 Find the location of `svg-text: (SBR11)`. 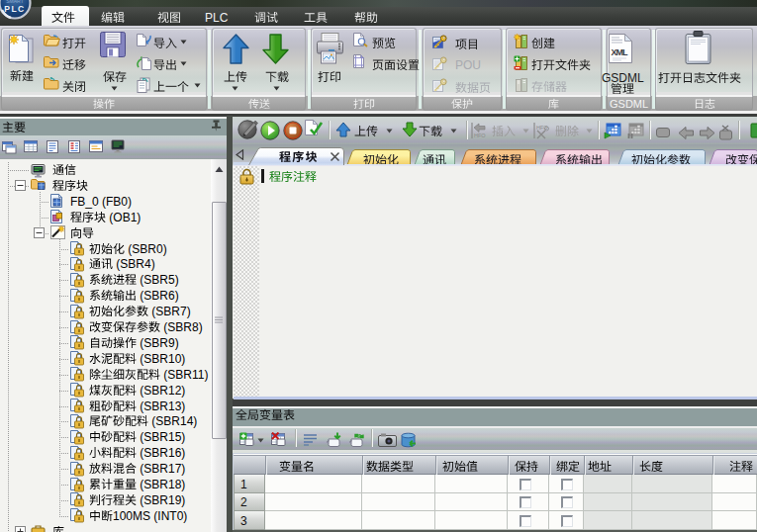

svg-text: (SBR11) is located at coordinates (184, 375).